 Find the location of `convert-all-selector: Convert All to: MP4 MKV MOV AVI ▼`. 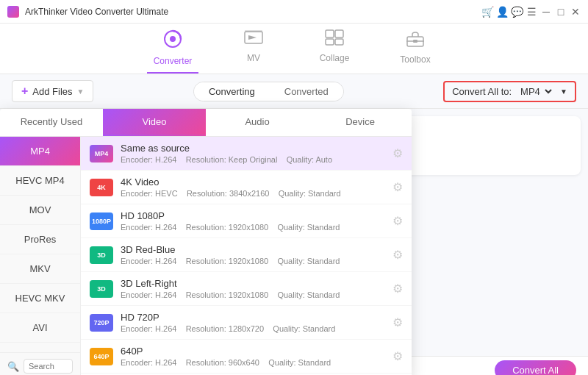

convert-all-selector: Convert All to: MP4 MKV MOV AVI ▼ is located at coordinates (510, 91).